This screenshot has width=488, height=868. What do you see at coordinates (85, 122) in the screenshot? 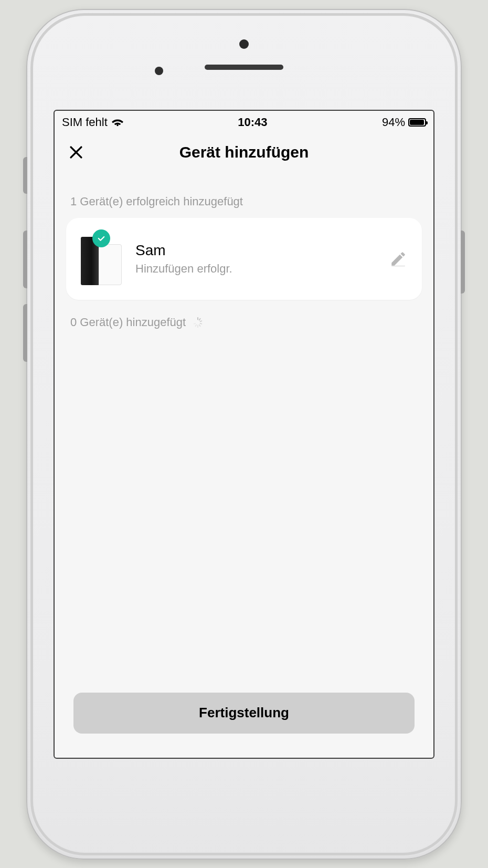
I see `carrier-label: SIM fehlt` at bounding box center [85, 122].